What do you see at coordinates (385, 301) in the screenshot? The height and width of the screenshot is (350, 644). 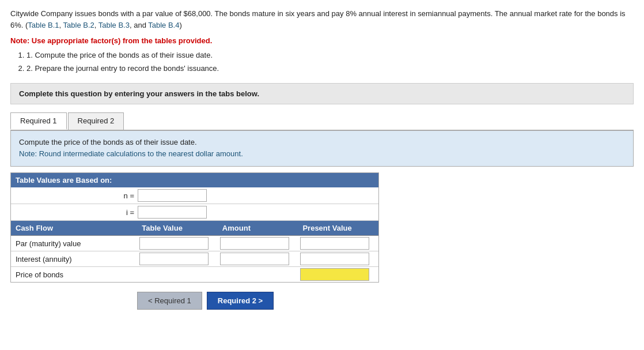 I see `bottom-buttons: < Required 1 Required 2 >` at bounding box center [385, 301].